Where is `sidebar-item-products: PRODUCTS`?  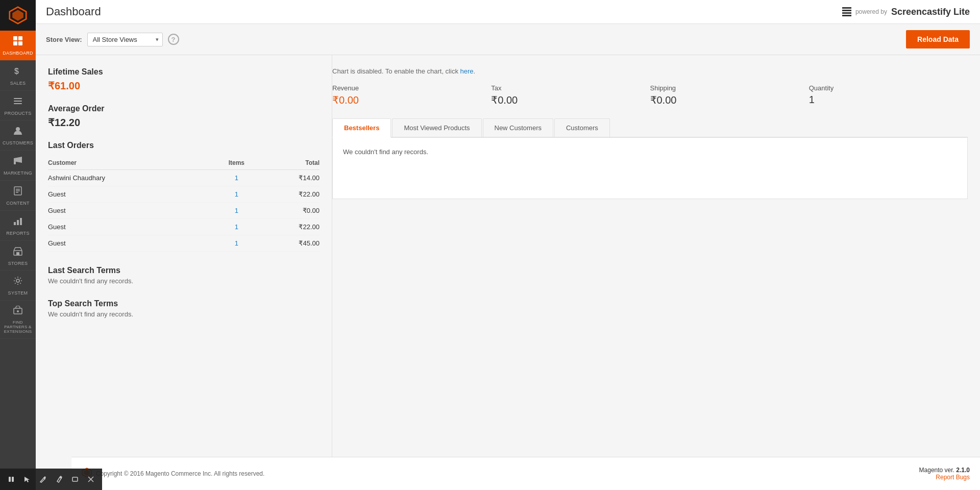
sidebar-item-products: PRODUCTS is located at coordinates (18, 106).